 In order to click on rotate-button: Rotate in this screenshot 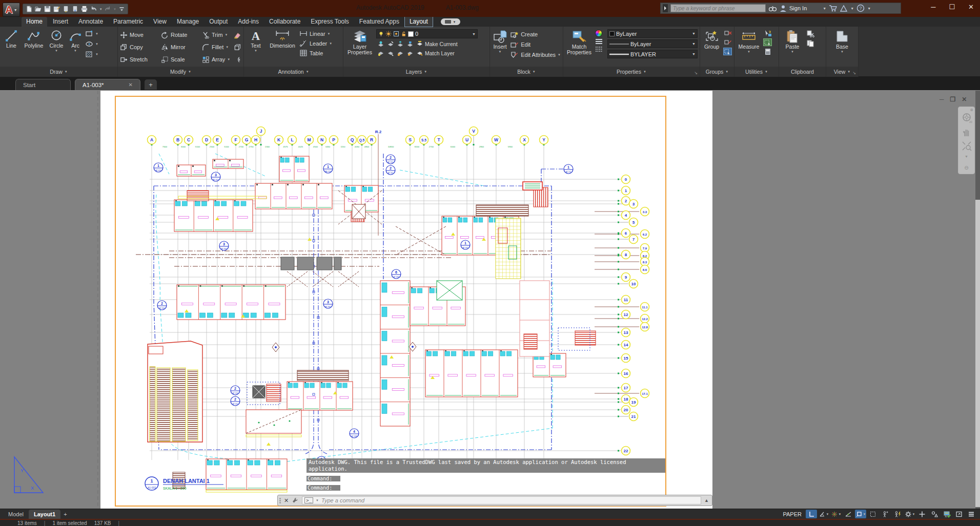, I will do `click(181, 35)`.